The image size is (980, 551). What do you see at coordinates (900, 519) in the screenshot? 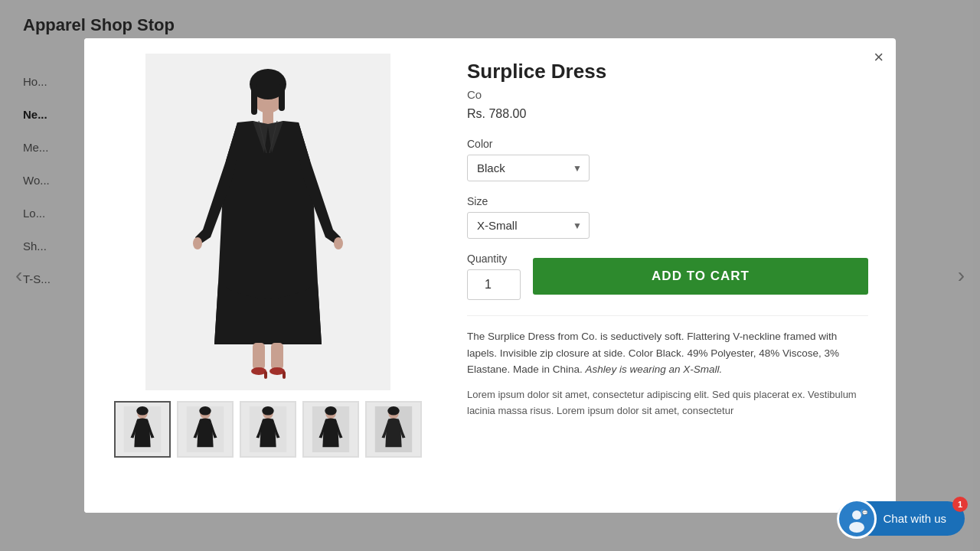
I see `chat-widget: 💬 Chat with us 1` at bounding box center [900, 519].